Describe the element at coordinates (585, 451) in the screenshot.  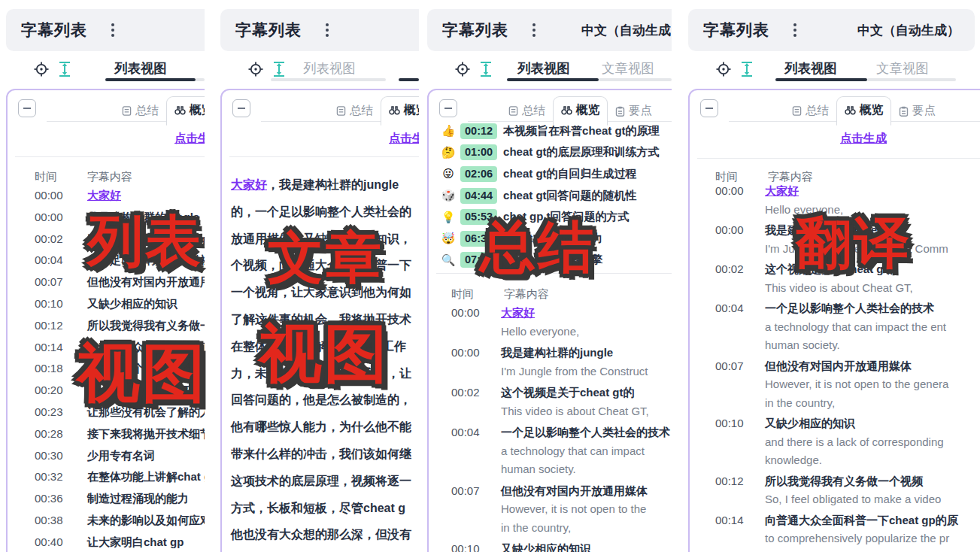
I see `subtitle-translation: a technology that can impact` at that location.